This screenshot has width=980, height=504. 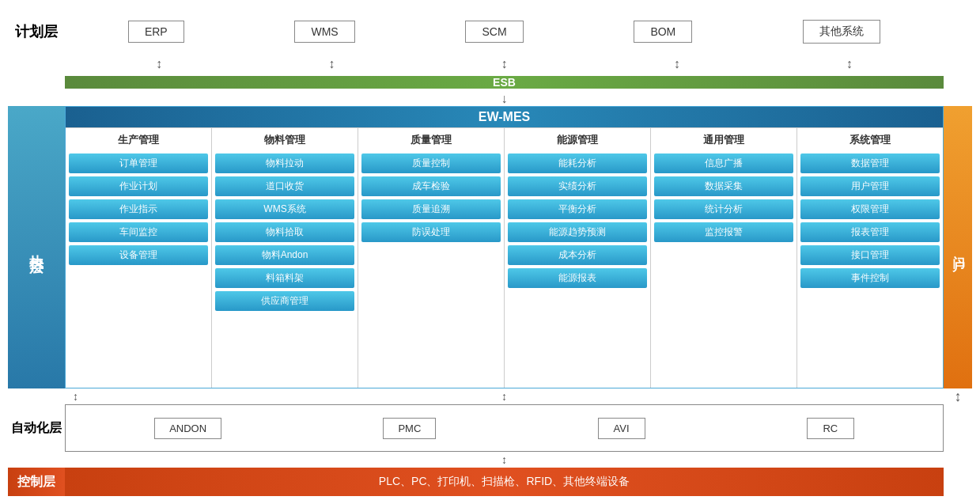 I want to click on btn-data-collect: 数据采集, so click(x=724, y=187).